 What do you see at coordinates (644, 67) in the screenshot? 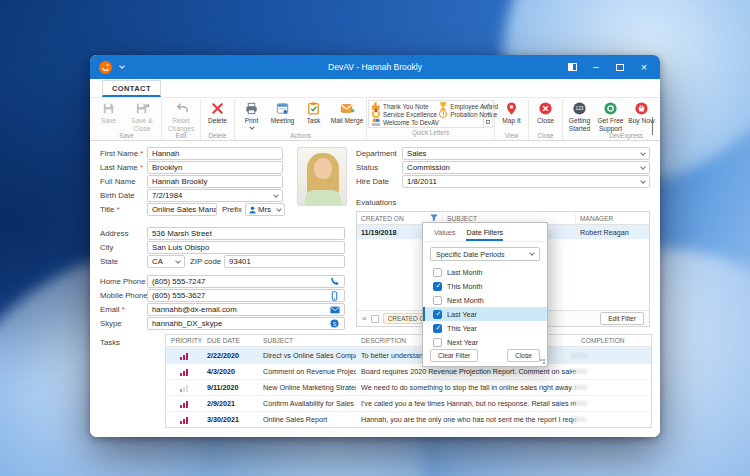
I see `close-window-button: ×` at bounding box center [644, 67].